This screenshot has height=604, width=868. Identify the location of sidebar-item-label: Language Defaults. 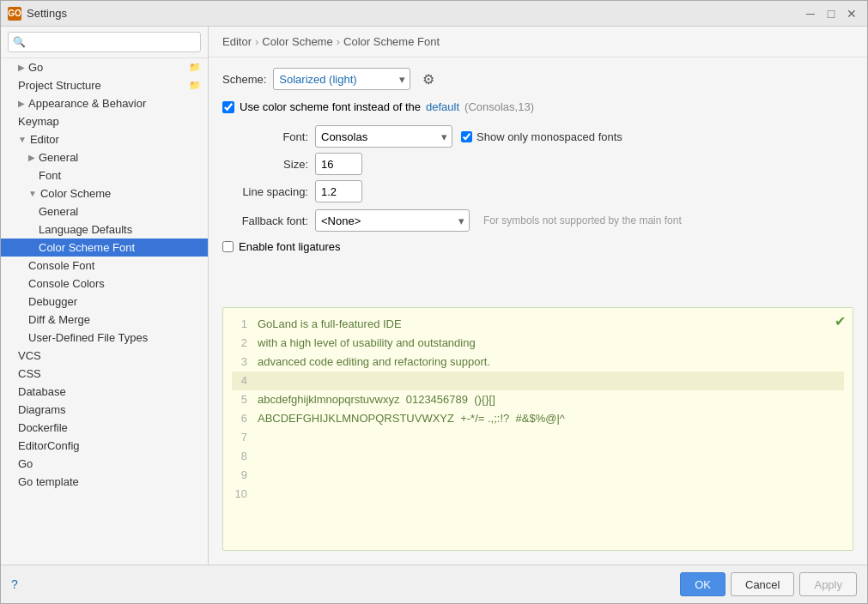
(86, 230).